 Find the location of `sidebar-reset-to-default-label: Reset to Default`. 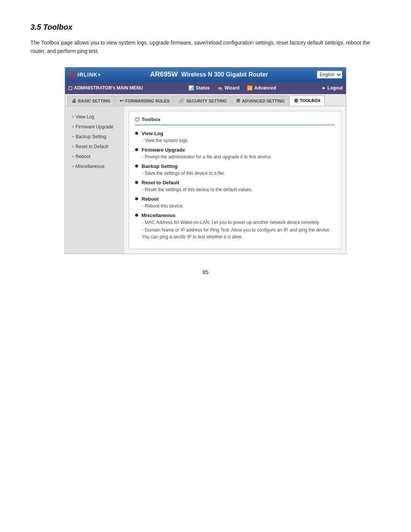

sidebar-reset-to-default-label: Reset to Default is located at coordinates (92, 147).